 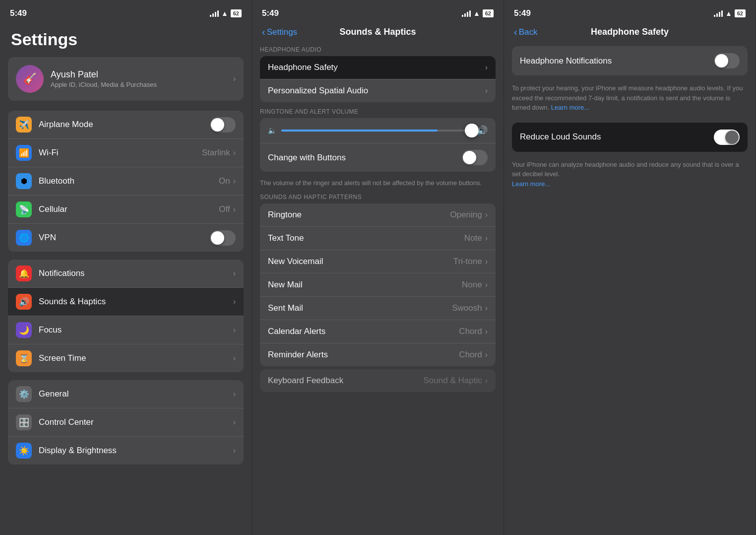 What do you see at coordinates (378, 112) in the screenshot?
I see `section-ringtone-volume: RINGTONE AND ALERT VOLUME` at bounding box center [378, 112].